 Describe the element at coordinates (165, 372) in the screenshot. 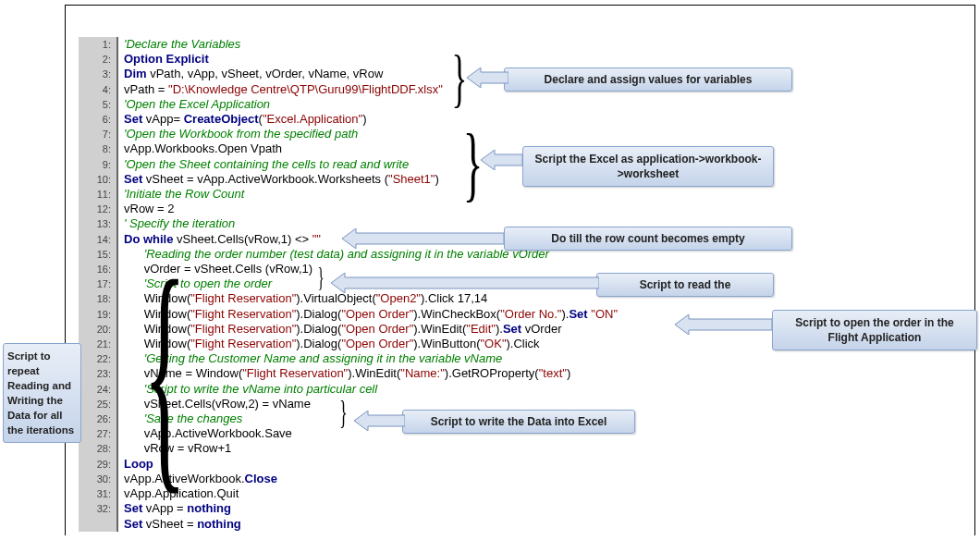

I see `brace-icon: {` at that location.